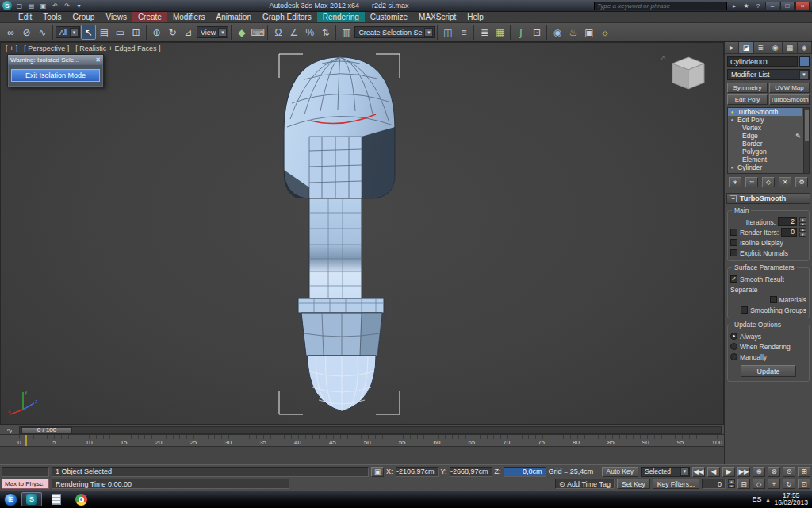  What do you see at coordinates (807, 125) in the screenshot?
I see `scrollbar-thumb` at bounding box center [807, 125].